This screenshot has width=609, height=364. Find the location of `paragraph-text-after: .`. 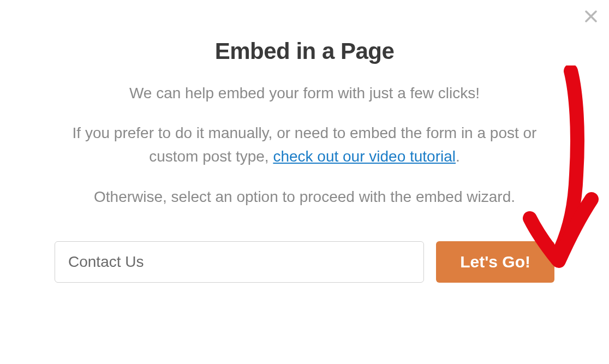

paragraph-text-after: . is located at coordinates (458, 156).